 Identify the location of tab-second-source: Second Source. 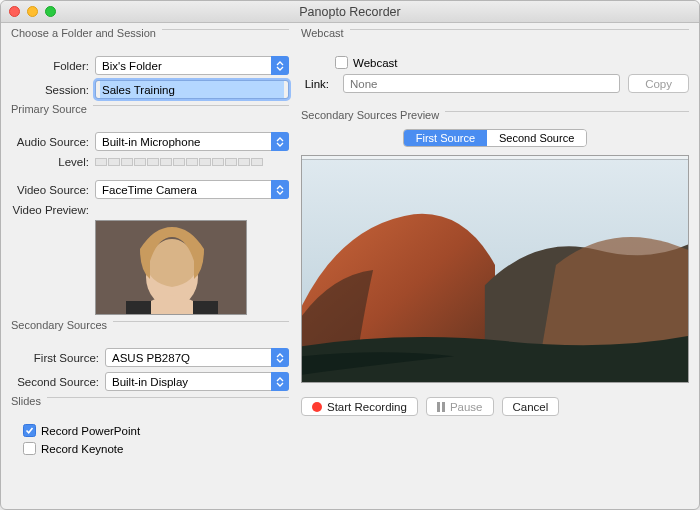
(536, 138).